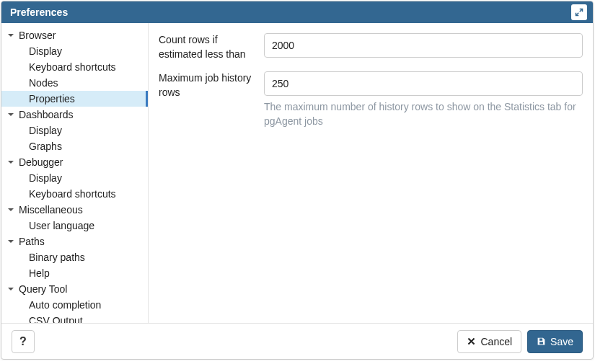  I want to click on tree-category-label: Miscellaneous, so click(50, 210).